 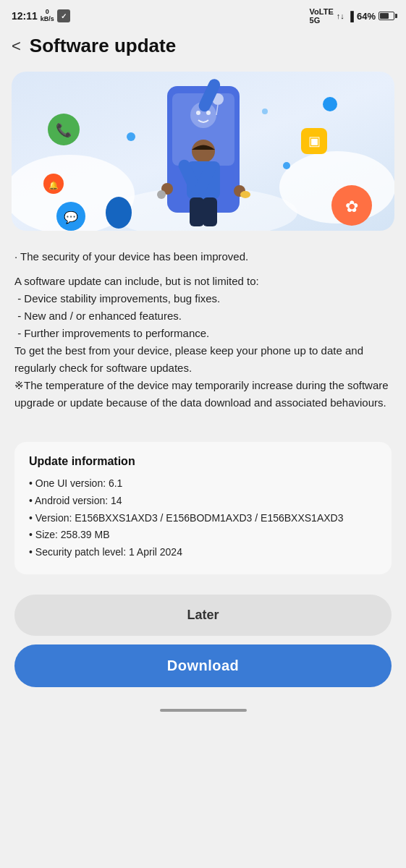 I want to click on status-right: VoLTE5G ↑↓ ▐ 64%, so click(x=352, y=16).